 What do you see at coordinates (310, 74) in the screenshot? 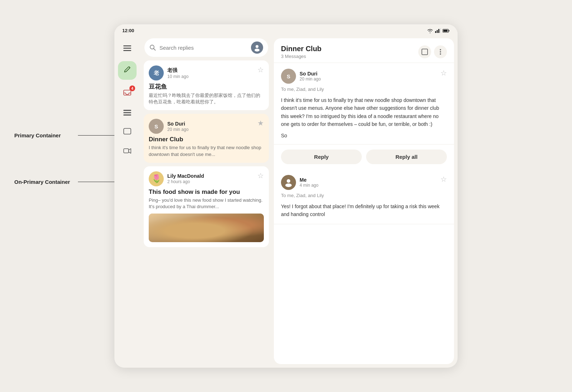
I see `msg-name-soduri: So Duri` at bounding box center [310, 74].